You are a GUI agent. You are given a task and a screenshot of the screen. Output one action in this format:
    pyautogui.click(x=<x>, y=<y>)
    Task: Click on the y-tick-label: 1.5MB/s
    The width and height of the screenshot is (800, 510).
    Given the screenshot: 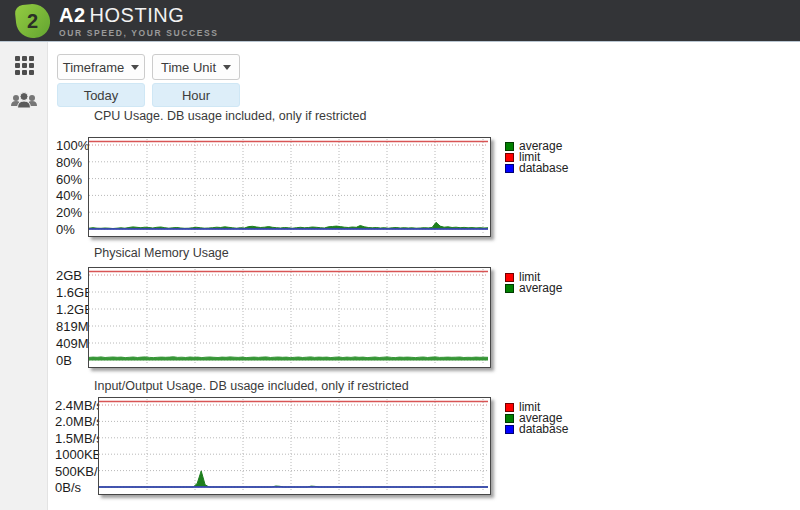 What is the action you would take?
    pyautogui.click(x=79, y=438)
    